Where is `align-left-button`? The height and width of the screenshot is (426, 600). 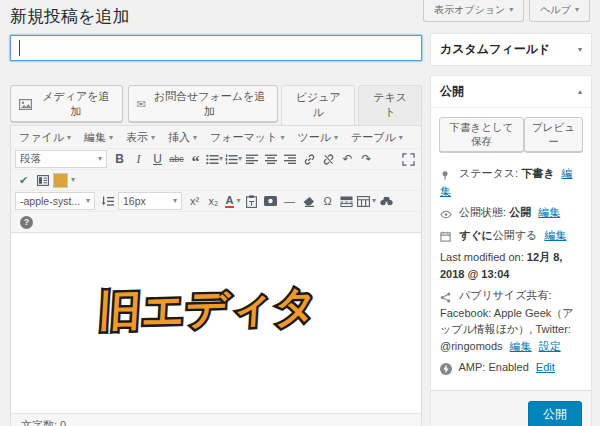 align-left-button is located at coordinates (252, 159).